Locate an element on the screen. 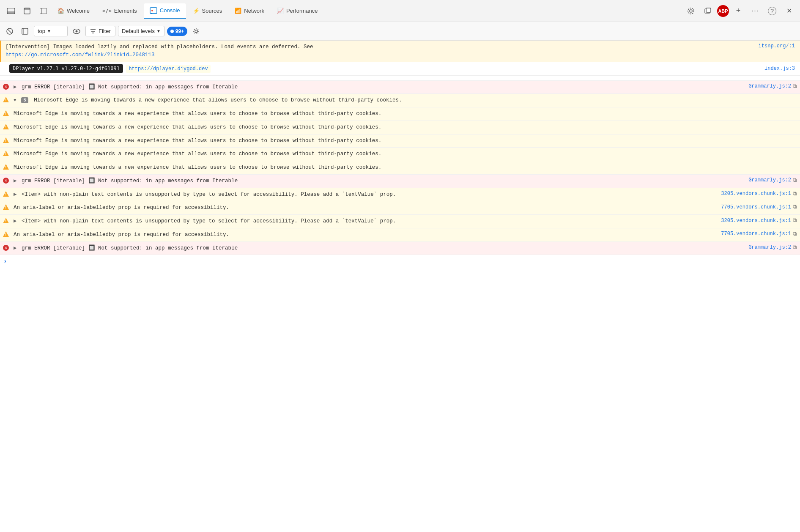 This screenshot has width=800, height=532. dplayer-version-tag: DPlayer v1.27.1 v1.27.0-12-g4f61091 is located at coordinates (66, 69).